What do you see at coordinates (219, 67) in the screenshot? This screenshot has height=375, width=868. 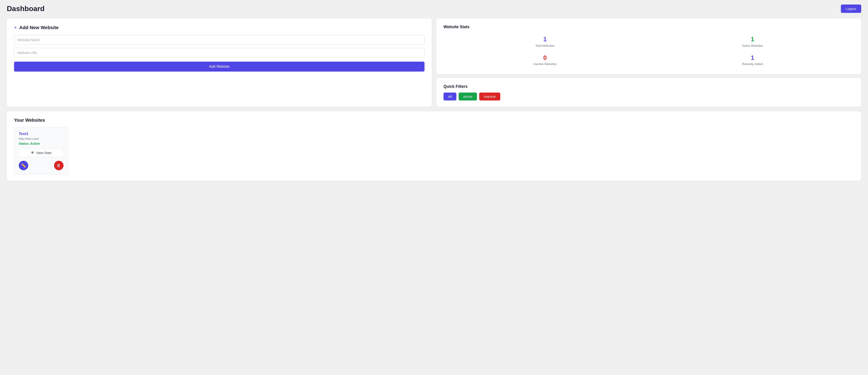 I see `add-website-button: Add Website` at bounding box center [219, 67].